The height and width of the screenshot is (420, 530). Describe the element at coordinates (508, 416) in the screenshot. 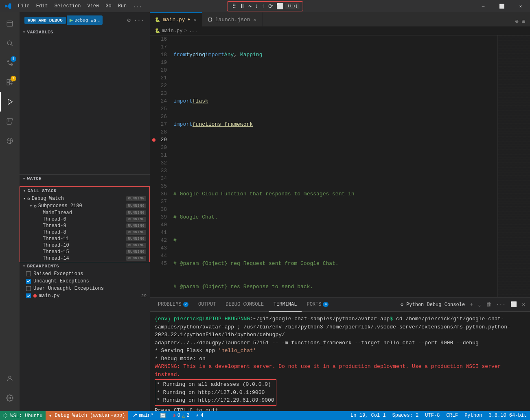

I see `status-python-version: 3.8.10 64-bit` at that location.